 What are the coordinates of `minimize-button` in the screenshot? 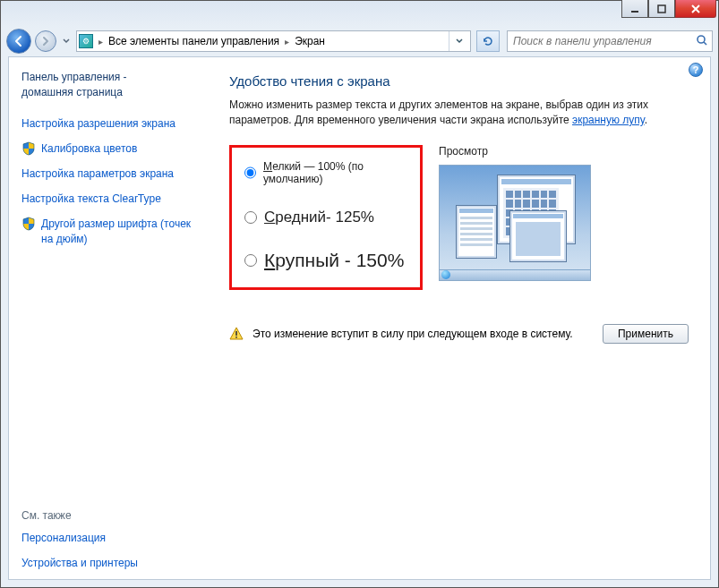 It's located at (635, 9).